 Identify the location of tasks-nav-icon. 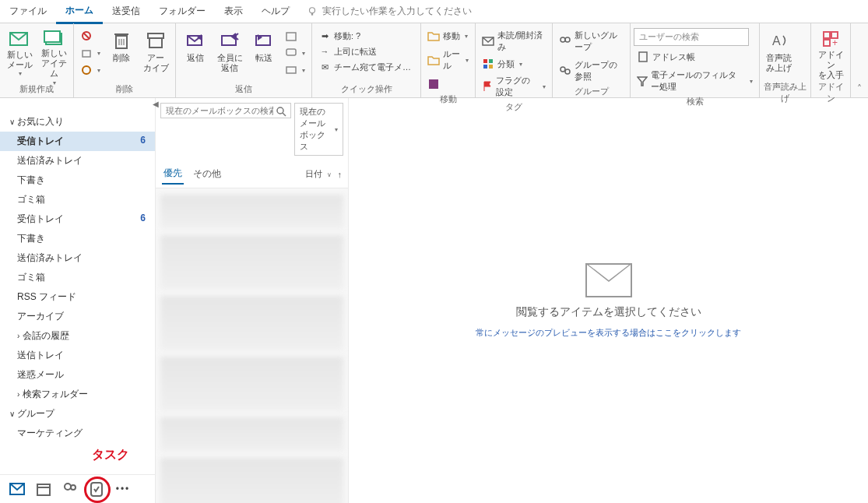
(97, 489).